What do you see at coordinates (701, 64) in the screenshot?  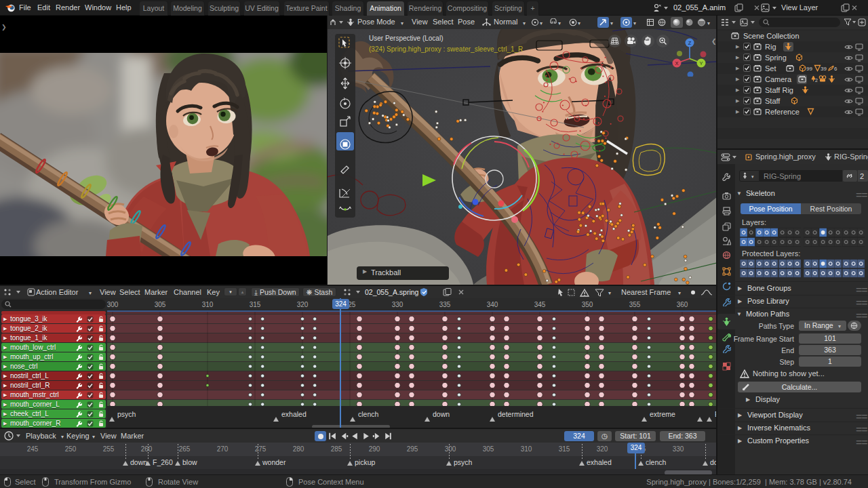 I see `svg-text: Y` at bounding box center [701, 64].